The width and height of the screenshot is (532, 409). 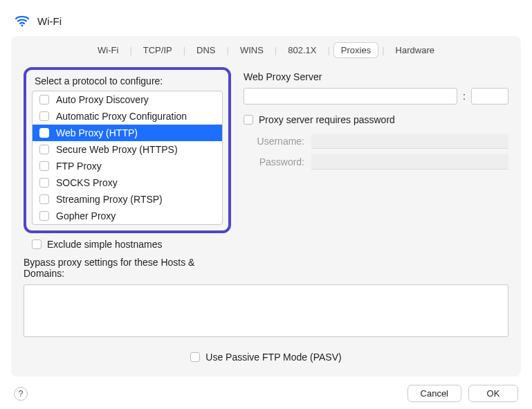 I want to click on password-label: Password:, so click(x=274, y=162).